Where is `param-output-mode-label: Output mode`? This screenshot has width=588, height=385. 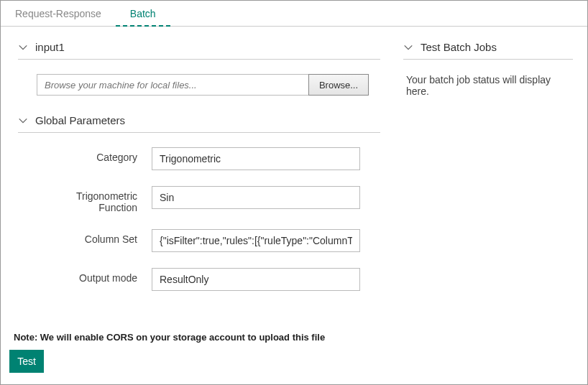
param-output-mode-label: Output mode is located at coordinates (94, 276).